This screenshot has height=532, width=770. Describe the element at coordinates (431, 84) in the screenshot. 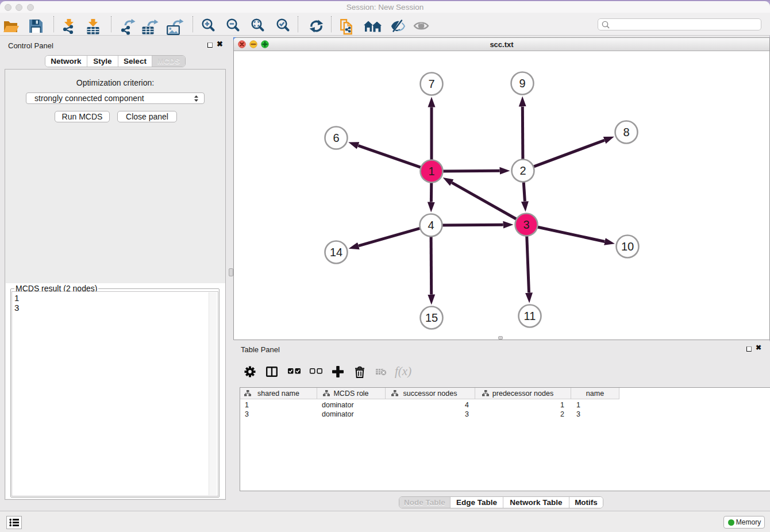

I see `svg-text: 7` at that location.